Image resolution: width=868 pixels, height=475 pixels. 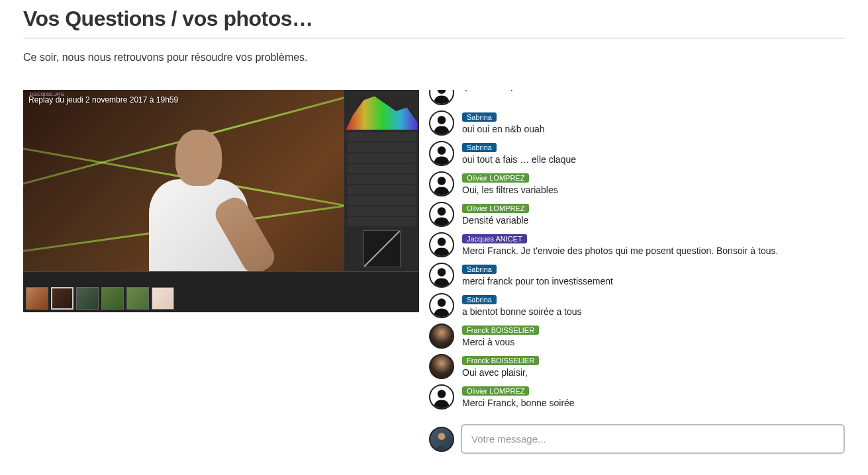 I want to click on video-filename: DSC0092.JPG, so click(x=47, y=94).